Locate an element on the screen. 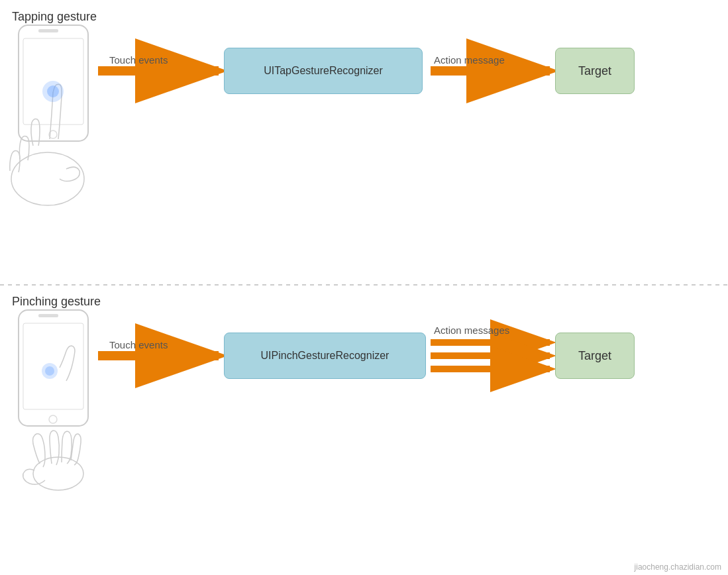 The image size is (728, 575). pinch-recognizer-label: UIPinchGestureRecognizer is located at coordinates (325, 356).